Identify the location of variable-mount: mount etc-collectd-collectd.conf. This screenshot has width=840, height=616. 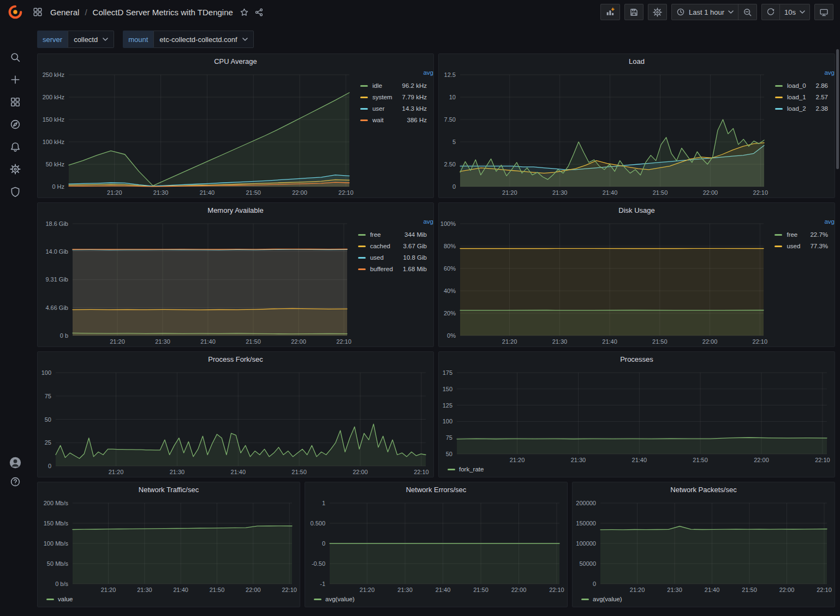
(188, 39).